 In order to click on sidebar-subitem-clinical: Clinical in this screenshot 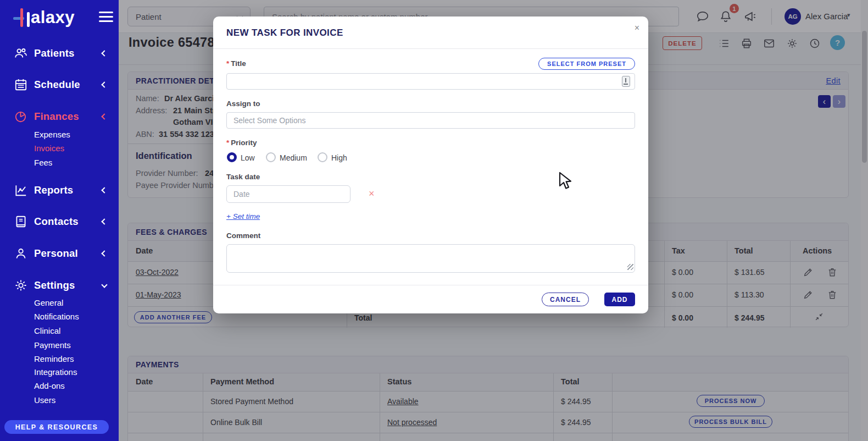, I will do `click(47, 331)`.